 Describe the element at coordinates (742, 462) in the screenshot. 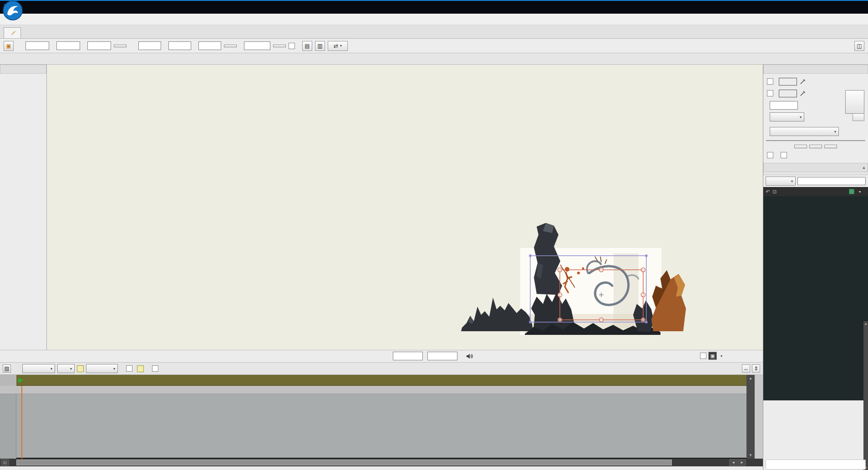

I see `scroll-right-icon: ►` at that location.